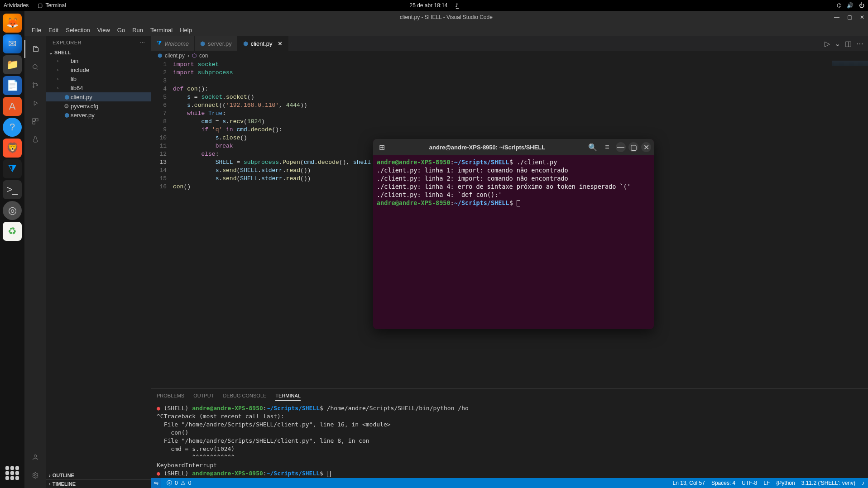 Image resolution: width=868 pixels, height=488 pixels. What do you see at coordinates (186, 30) in the screenshot?
I see `menu-help: Help` at bounding box center [186, 30].